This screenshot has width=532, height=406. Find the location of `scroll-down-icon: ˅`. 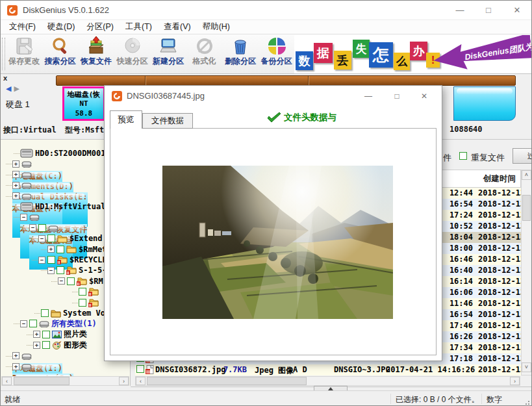

scroll-down-icon: ˅ is located at coordinates (526, 368).